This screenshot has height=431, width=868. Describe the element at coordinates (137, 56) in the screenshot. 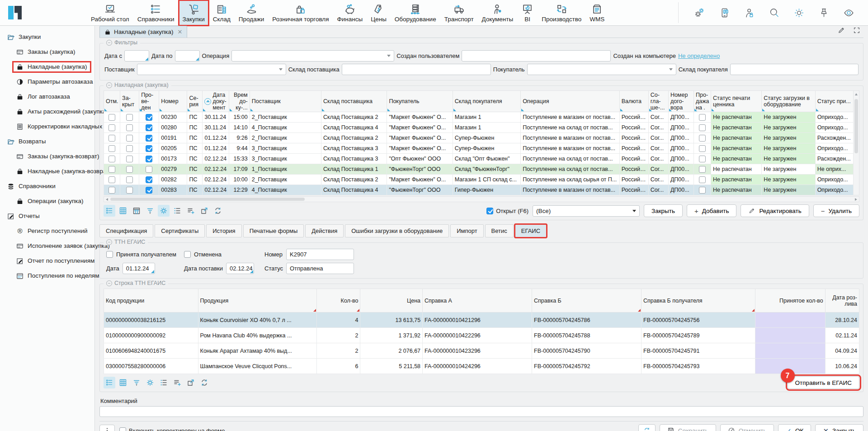

I see `date-from-input` at that location.